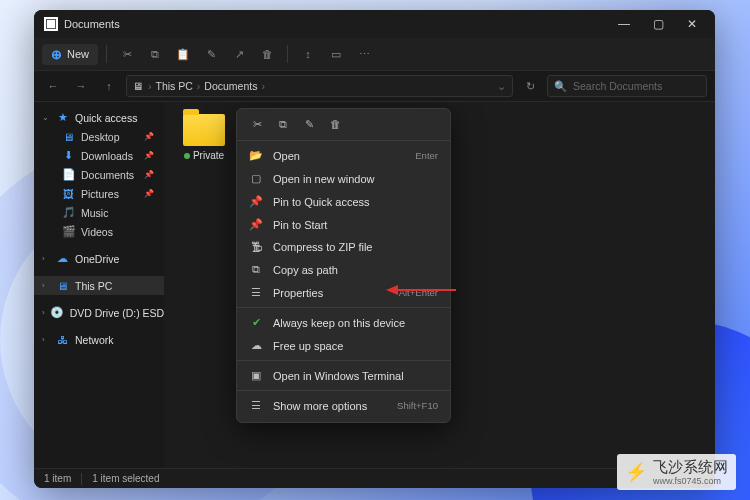 This screenshot has width=750, height=500. What do you see at coordinates (183, 54) in the screenshot?
I see `paste-button: 📋` at bounding box center [183, 54].